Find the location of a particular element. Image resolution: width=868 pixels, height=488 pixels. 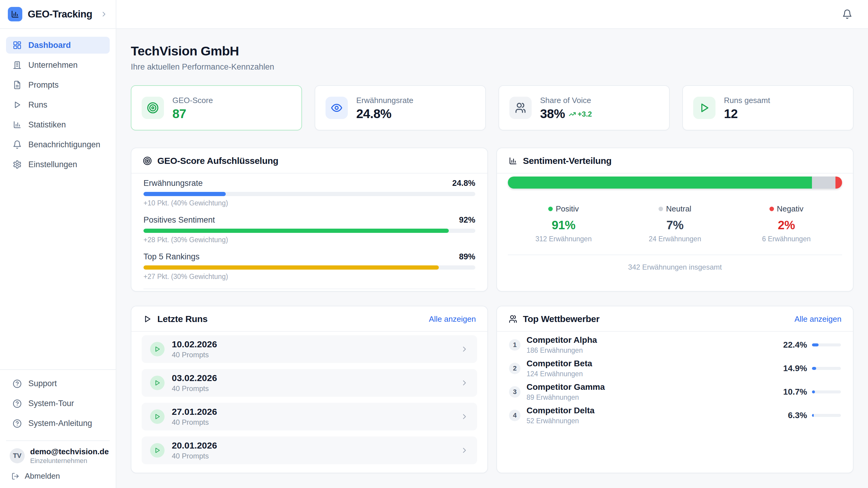

file-text-icon is located at coordinates (17, 85).